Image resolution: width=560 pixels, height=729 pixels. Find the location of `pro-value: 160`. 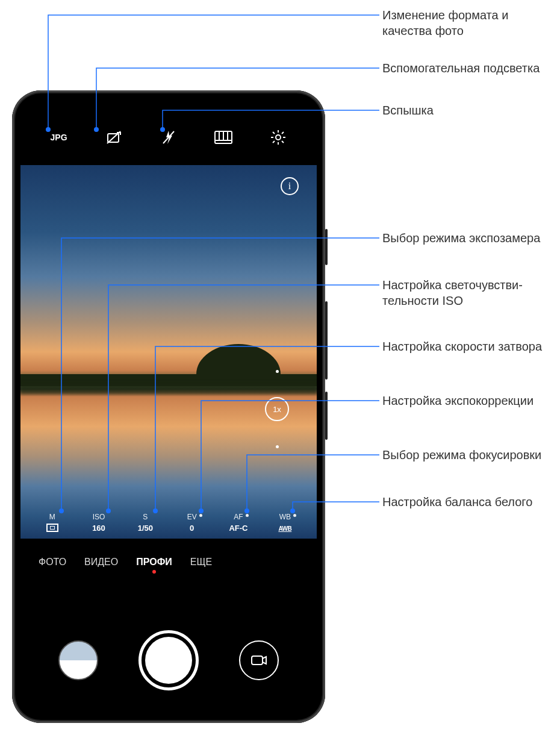

pro-value: 160 is located at coordinates (99, 528).